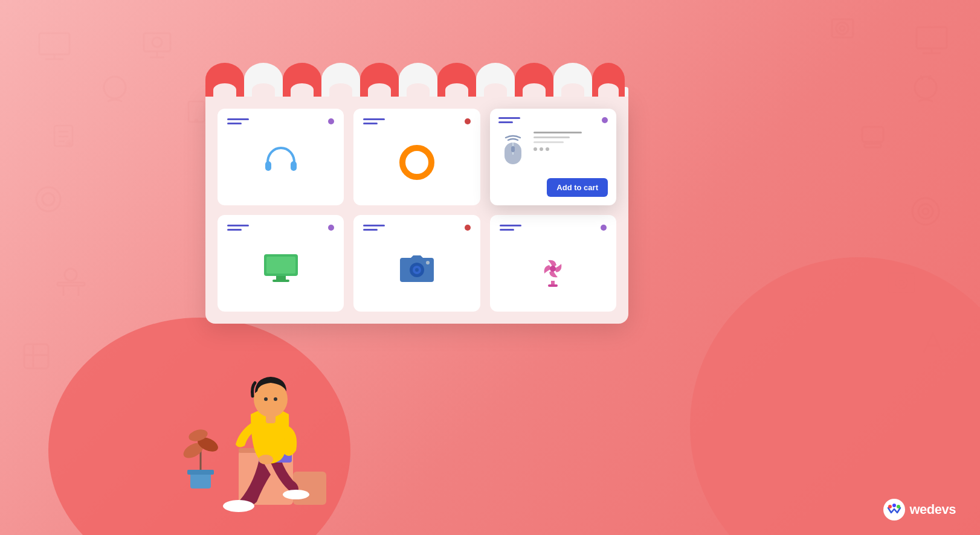 This screenshot has height=535, width=980. I want to click on product-card-headphones, so click(280, 157).